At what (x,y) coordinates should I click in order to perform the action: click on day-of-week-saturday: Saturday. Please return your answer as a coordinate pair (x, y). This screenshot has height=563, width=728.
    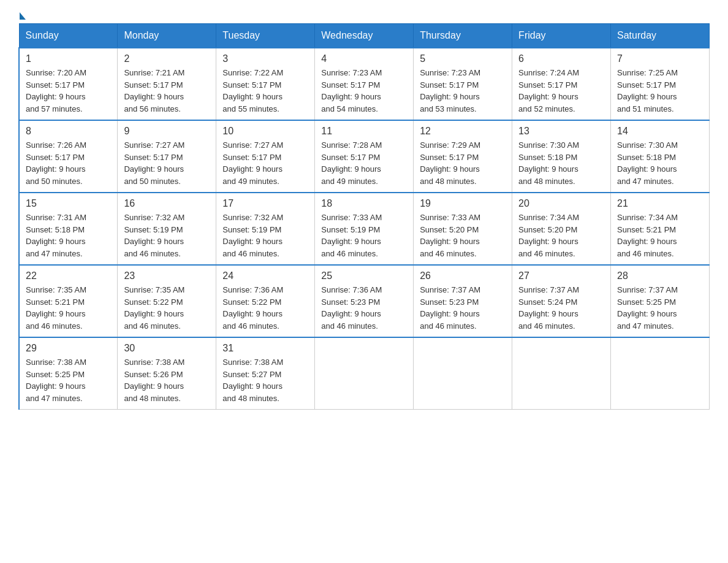
    Looking at the image, I should click on (661, 36).